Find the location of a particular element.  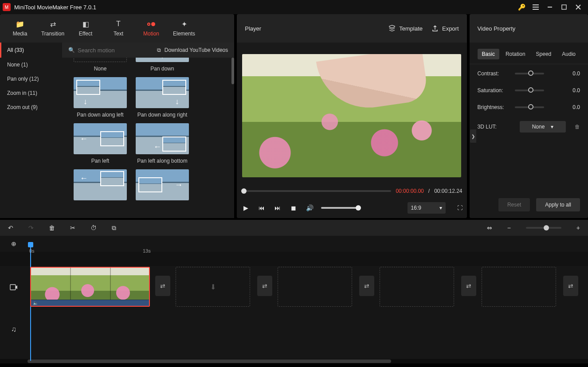

undo-button: ↶ is located at coordinates (11, 228).